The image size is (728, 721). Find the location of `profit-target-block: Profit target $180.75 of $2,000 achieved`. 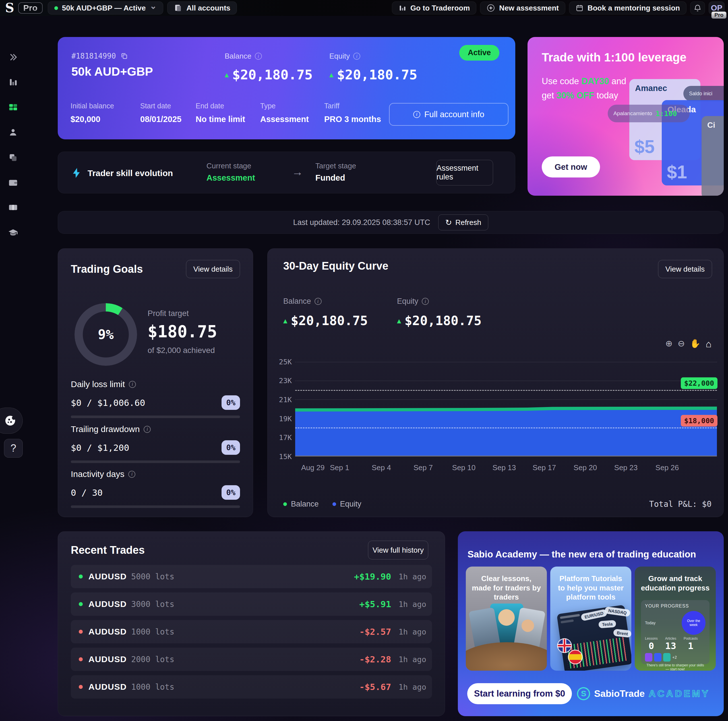

profit-target-block: Profit target $180.75 of $2,000 achieved is located at coordinates (182, 332).